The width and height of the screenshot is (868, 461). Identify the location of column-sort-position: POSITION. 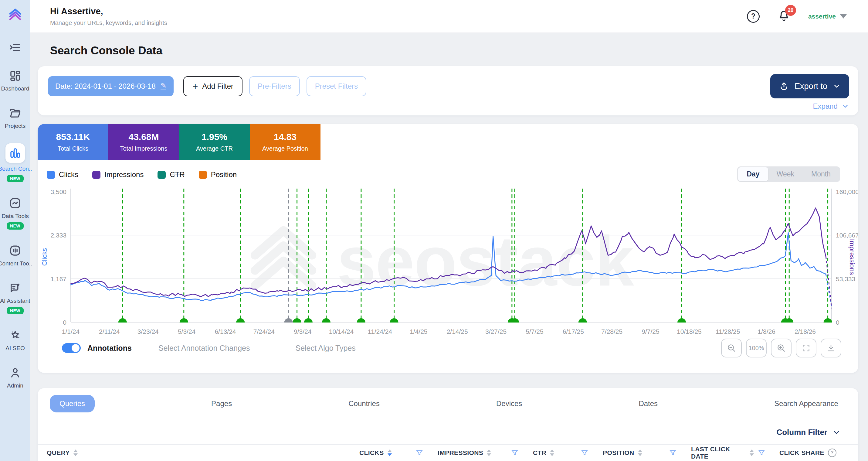
(623, 453).